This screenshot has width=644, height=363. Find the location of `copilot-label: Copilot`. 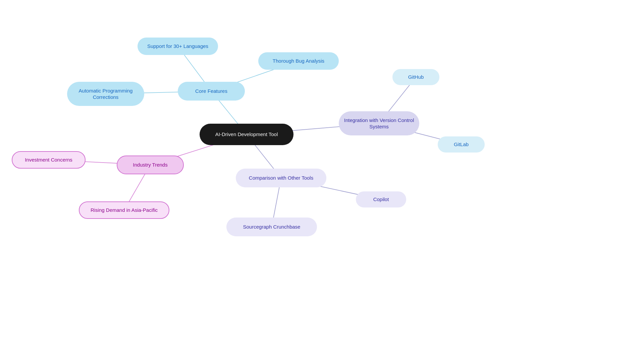

copilot-label: Copilot is located at coordinates (381, 199).